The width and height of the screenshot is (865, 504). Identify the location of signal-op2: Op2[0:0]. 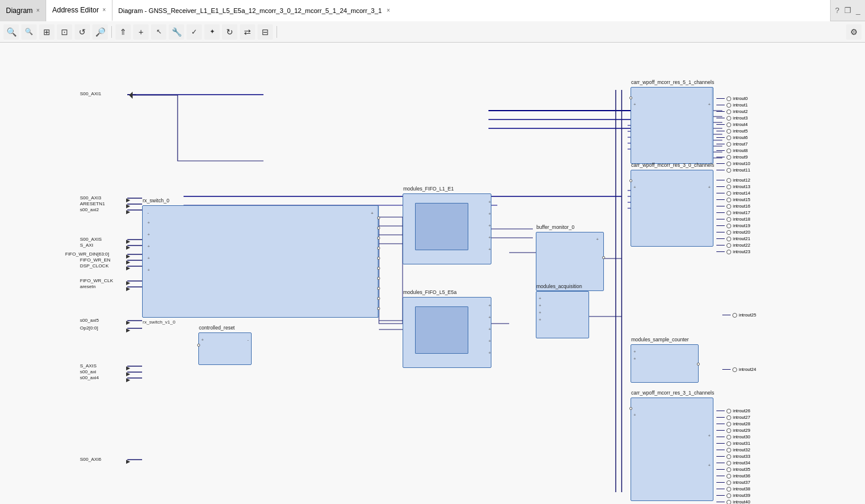
(89, 328).